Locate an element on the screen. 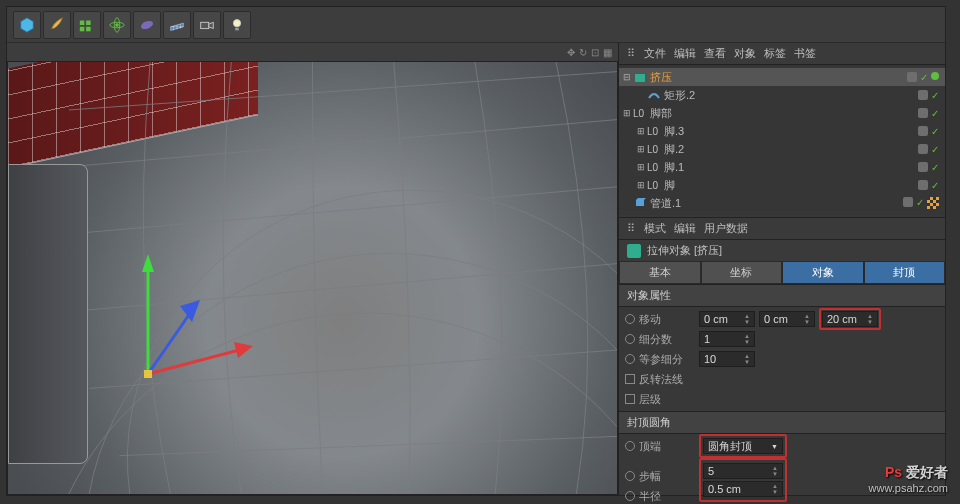 This screenshot has width=960, height=504. hierarchy-row: ⊞L0脚.2✓ is located at coordinates (782, 149).